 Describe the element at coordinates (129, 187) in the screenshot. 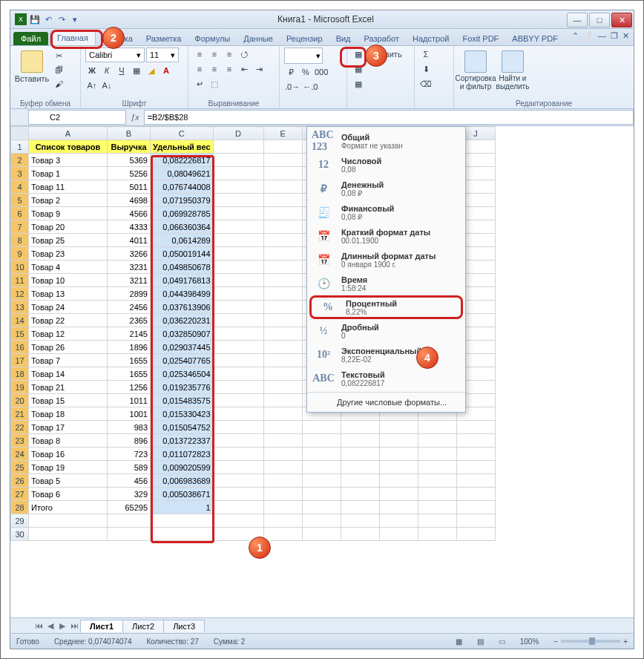

I see `cell: 5011` at that location.